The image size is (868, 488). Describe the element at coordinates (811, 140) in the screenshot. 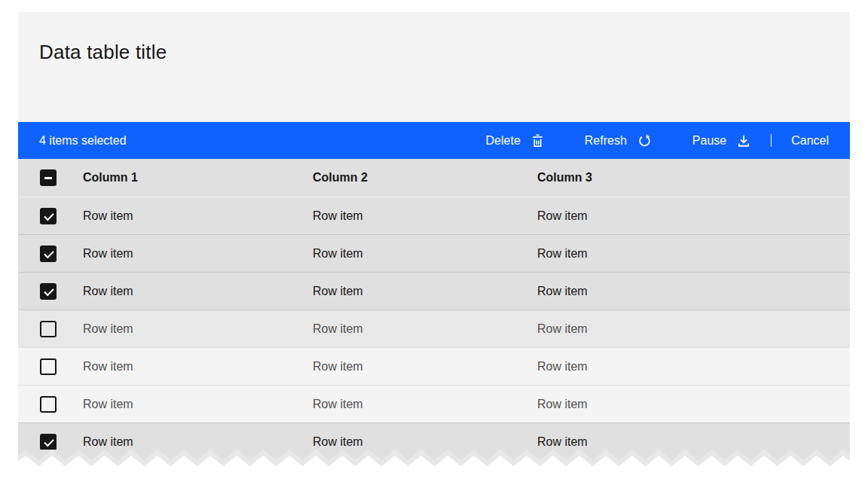

I see `cancel-button: Cancel` at that location.